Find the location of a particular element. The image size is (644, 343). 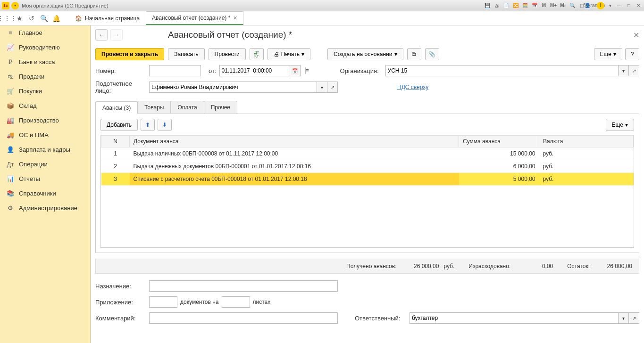

sidebar-item-main: ≡Главное is located at coordinates (45, 33).